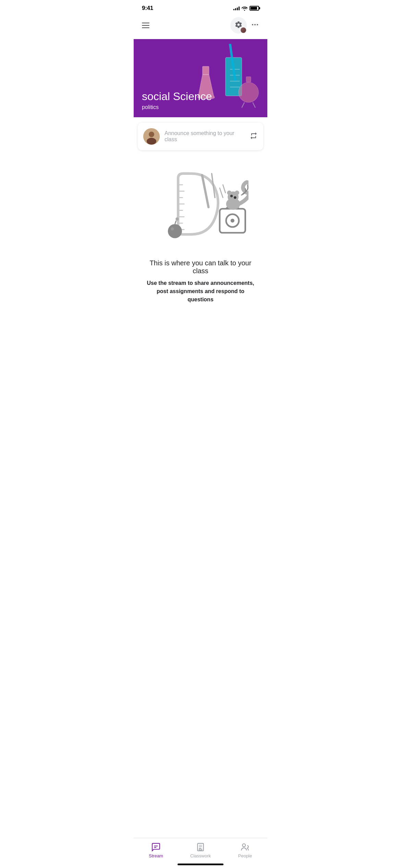  I want to click on class-name: social Science, so click(200, 96).